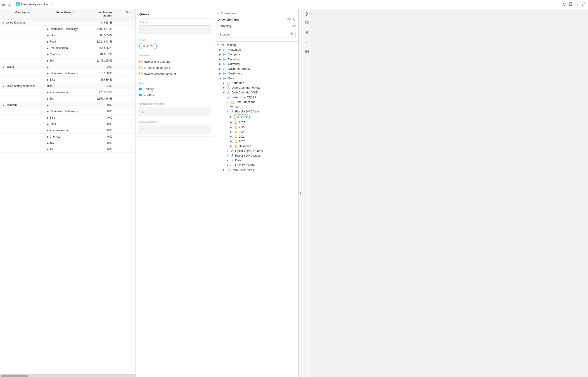 The width and height of the screenshot is (588, 377). I want to click on dim-node-date-hash: ▶ # Date, so click(257, 160).